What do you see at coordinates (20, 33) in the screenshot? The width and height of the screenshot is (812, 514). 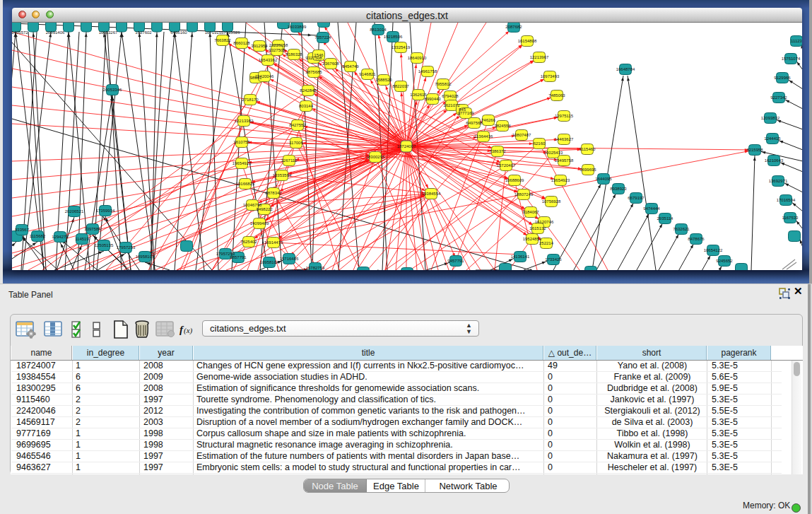 I see `svg-text: 1405572` at bounding box center [20, 33].